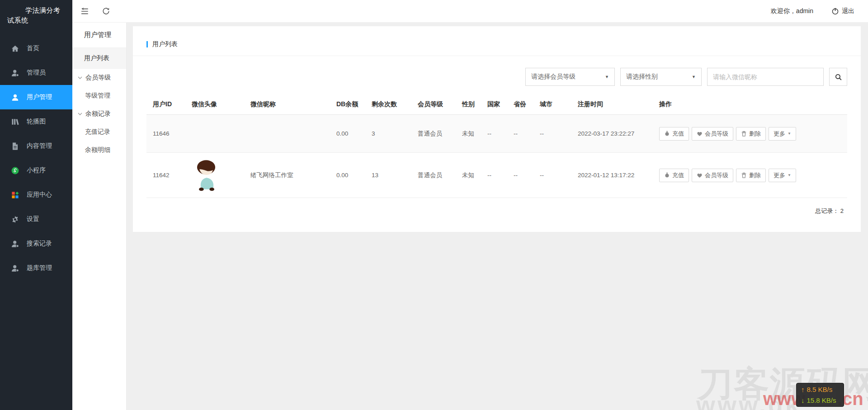 This screenshot has width=868, height=410. Describe the element at coordinates (15, 171) in the screenshot. I see `miniprogram-icon` at that location.